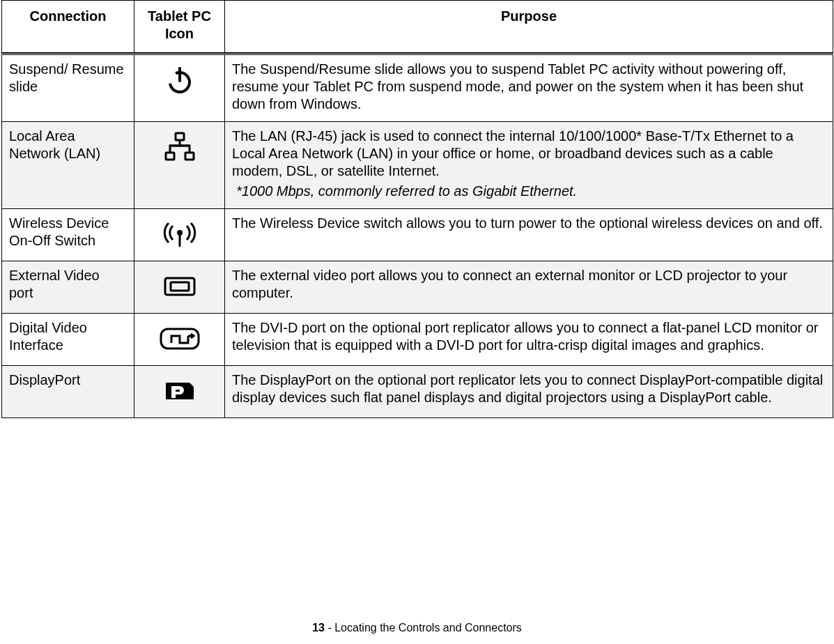  What do you see at coordinates (530, 166) in the screenshot?
I see `purpose-cell: The LAN (RJ-45) jack is used to connect …` at bounding box center [530, 166].